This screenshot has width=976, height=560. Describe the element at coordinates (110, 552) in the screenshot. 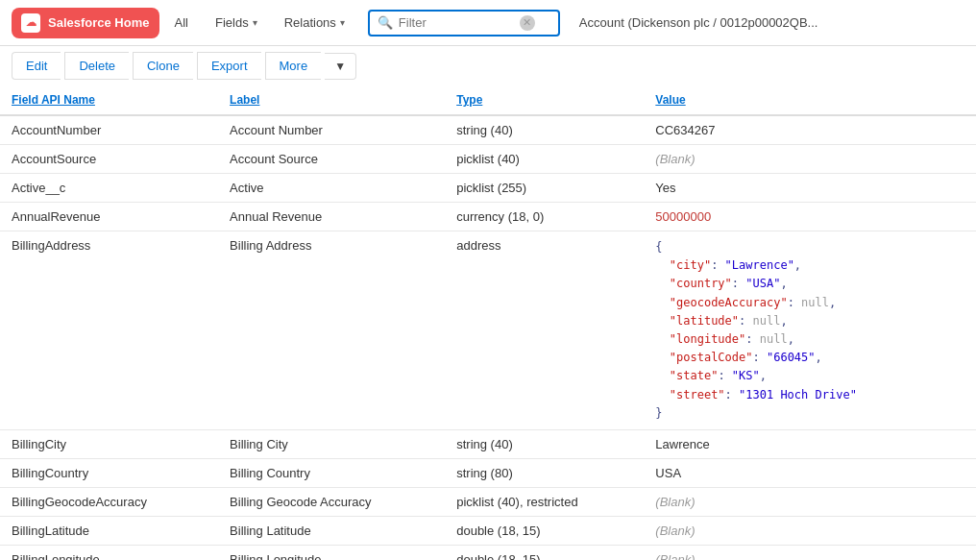

I see `cell-field-api-name: BillingLongitude` at that location.